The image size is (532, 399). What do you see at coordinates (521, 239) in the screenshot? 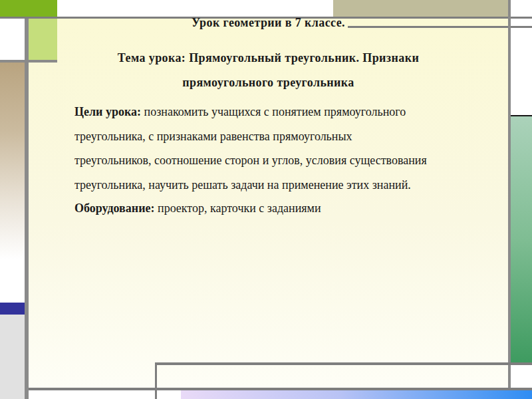
I see `right-green-gradient-panel` at bounding box center [521, 239].